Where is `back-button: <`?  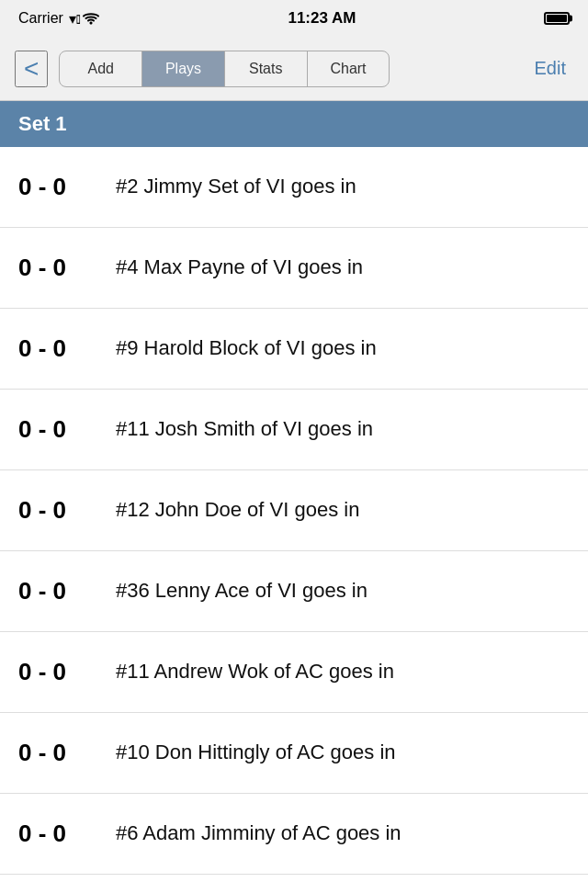
back-button: < is located at coordinates (31, 69).